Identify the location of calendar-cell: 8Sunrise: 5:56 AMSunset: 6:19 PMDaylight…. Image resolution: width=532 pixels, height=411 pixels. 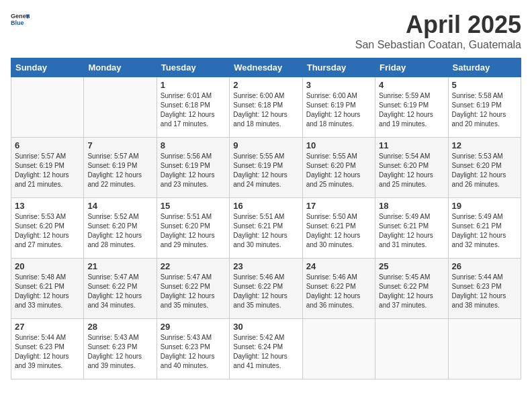
(193, 168).